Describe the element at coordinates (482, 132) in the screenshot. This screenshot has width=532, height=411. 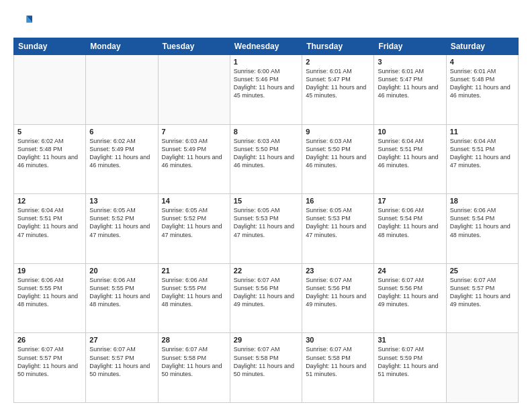
I see `day-number: 11` at that location.